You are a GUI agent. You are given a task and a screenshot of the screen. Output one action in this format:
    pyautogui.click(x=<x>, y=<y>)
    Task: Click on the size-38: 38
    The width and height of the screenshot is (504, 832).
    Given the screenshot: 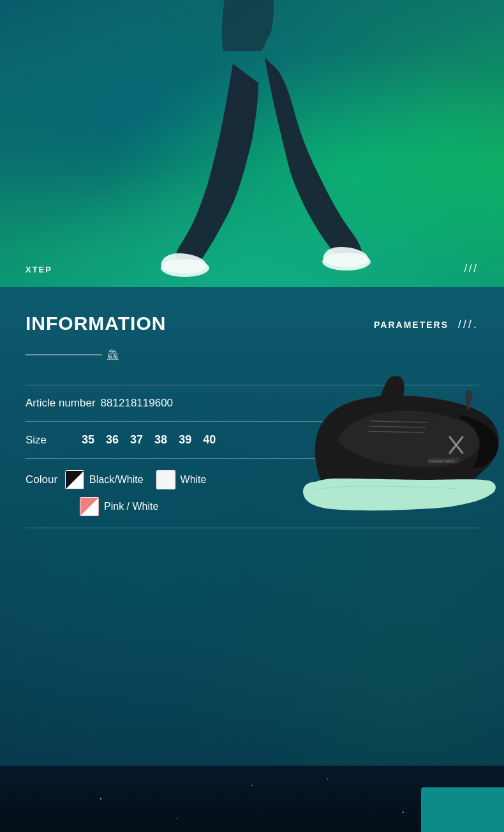 What is the action you would take?
    pyautogui.click(x=161, y=440)
    